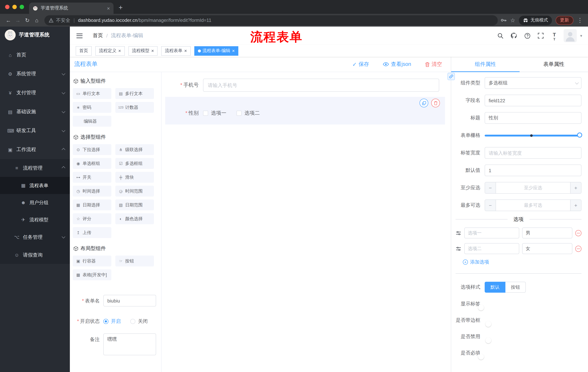 This screenshot has height=372, width=588. I want to click on slider-knob, so click(580, 135).